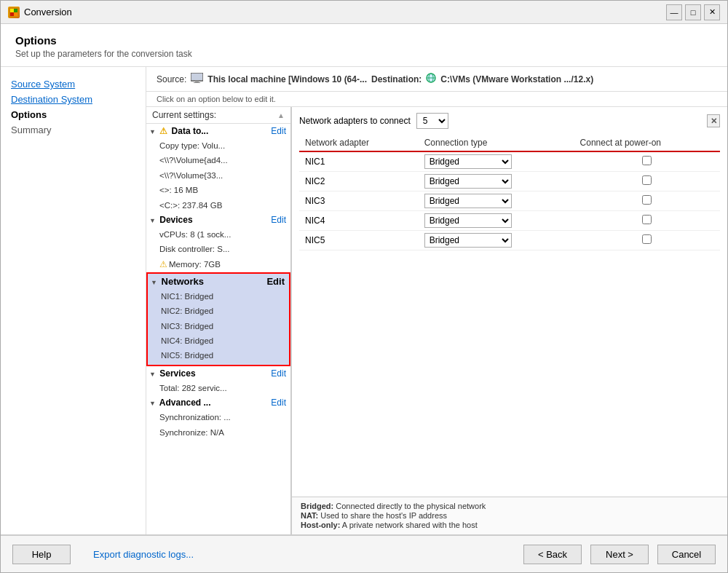  I want to click on services-section-header: ▼ Services Edit, so click(218, 374).